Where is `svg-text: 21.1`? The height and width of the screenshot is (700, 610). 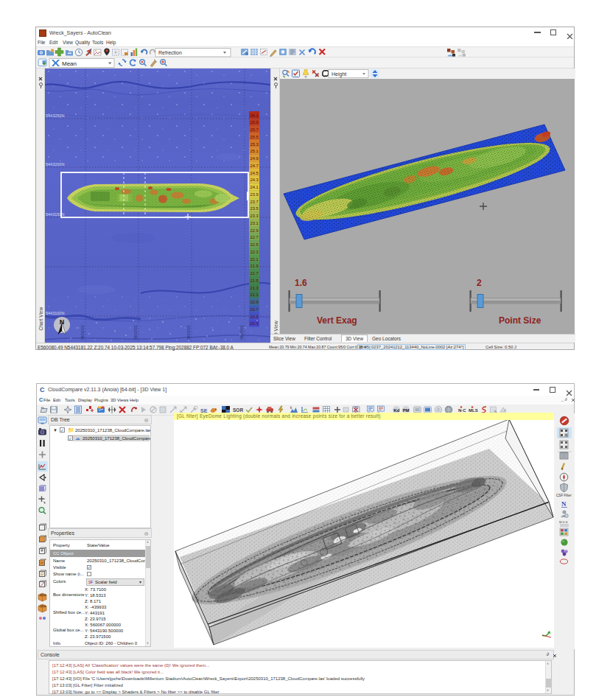 svg-text: 21.1 is located at coordinates (255, 295).